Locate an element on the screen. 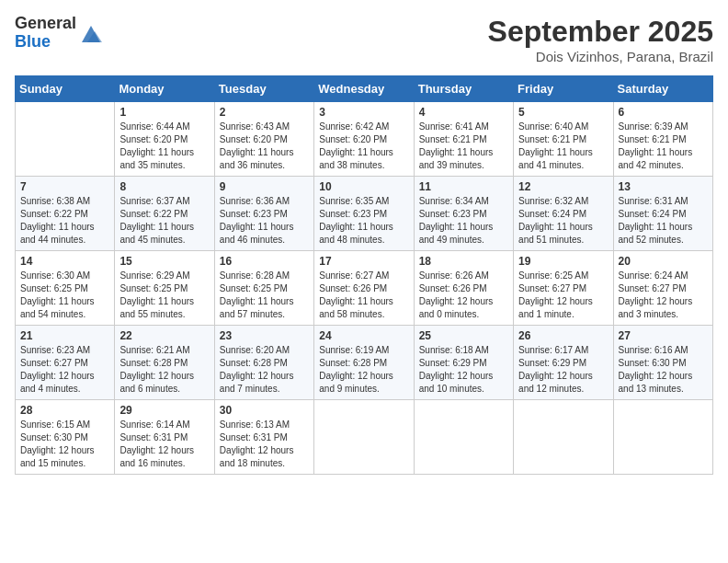 The height and width of the screenshot is (563, 728). calendar-cell: 22Sunrise: 6:21 AMSunset: 6:28 PMDayligh… is located at coordinates (165, 362).